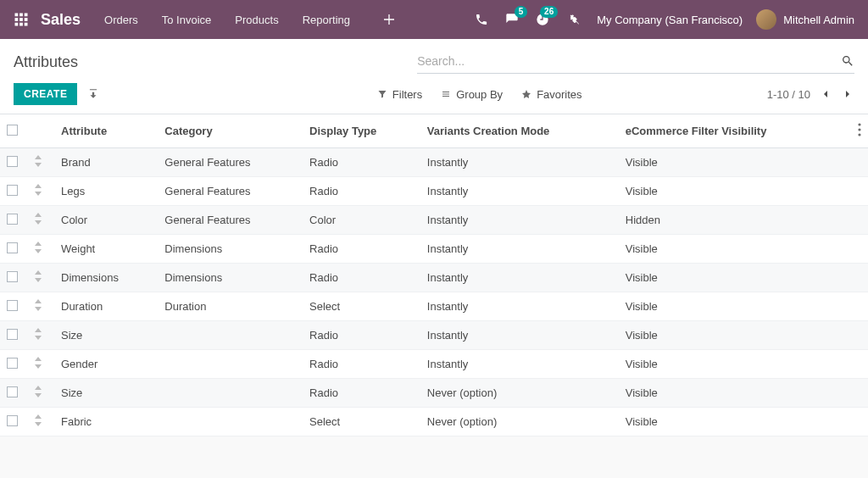  I want to click on groupby-button: Group By, so click(471, 95).